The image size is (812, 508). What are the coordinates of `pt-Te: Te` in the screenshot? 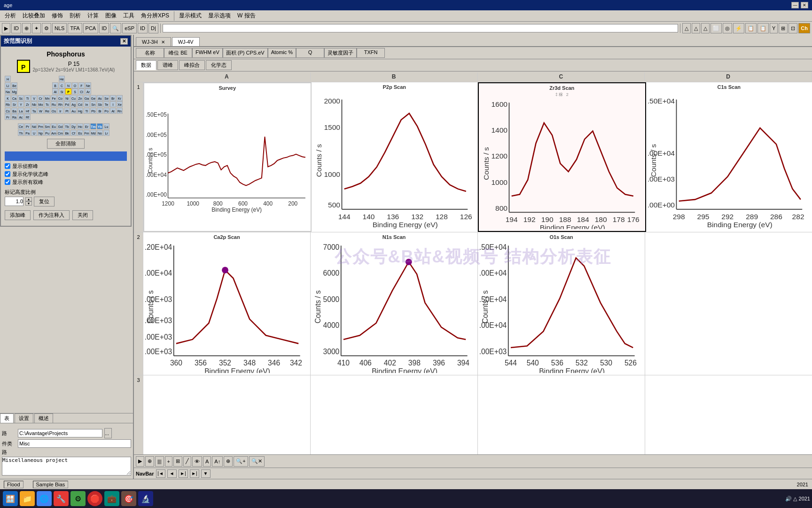 It's located at (106, 104).